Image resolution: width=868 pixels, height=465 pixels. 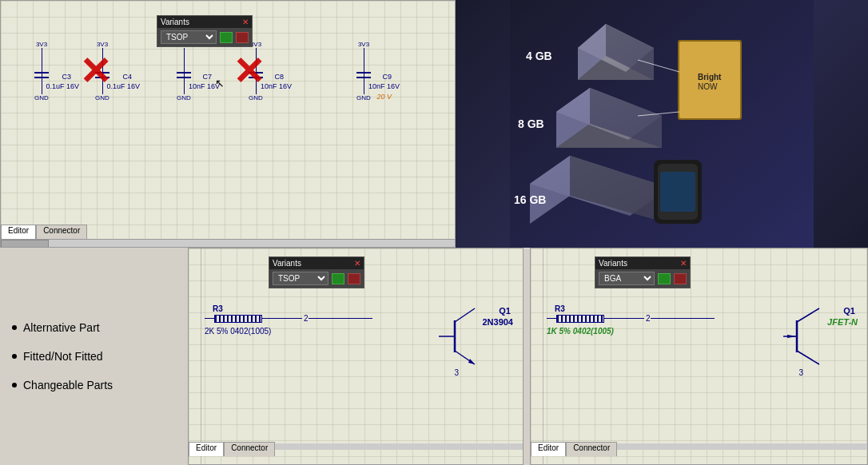 What do you see at coordinates (574, 449) in the screenshot?
I see `panel-tabs-right: Editor Connector` at bounding box center [574, 449].